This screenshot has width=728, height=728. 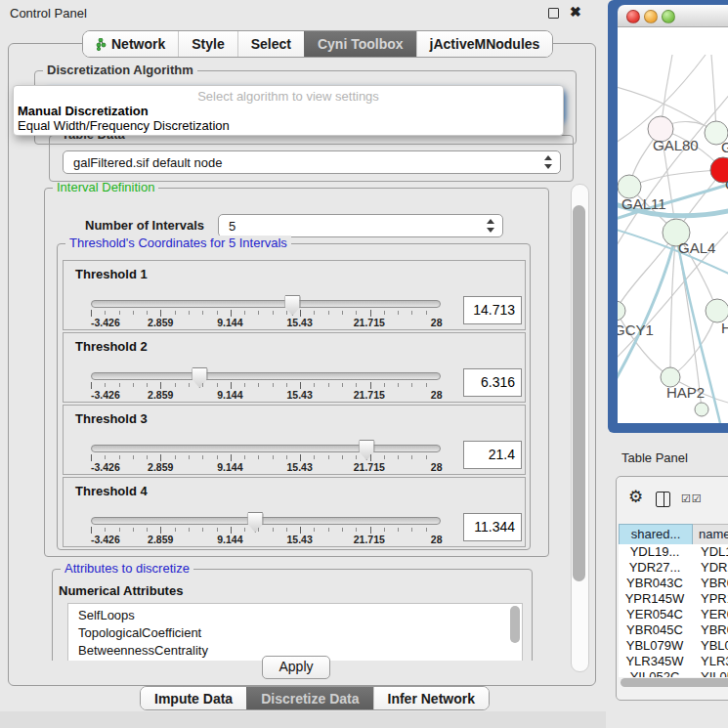 I want to click on tab-infer-network: Infer Network, so click(x=431, y=698).